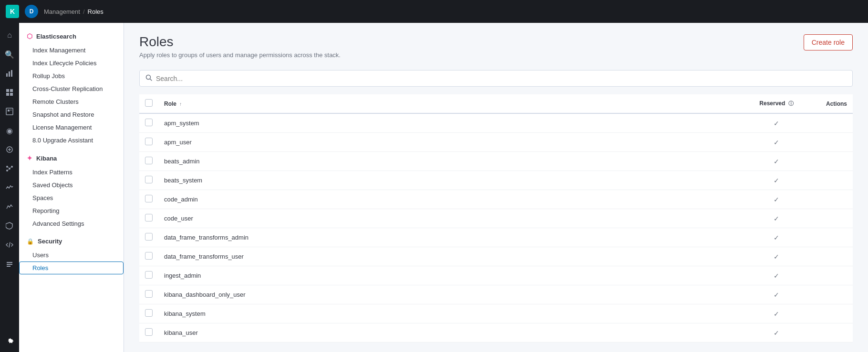 This screenshot has height=352, width=868. What do you see at coordinates (434, 11) in the screenshot?
I see `top-nav: K D Management / Roles` at bounding box center [434, 11].